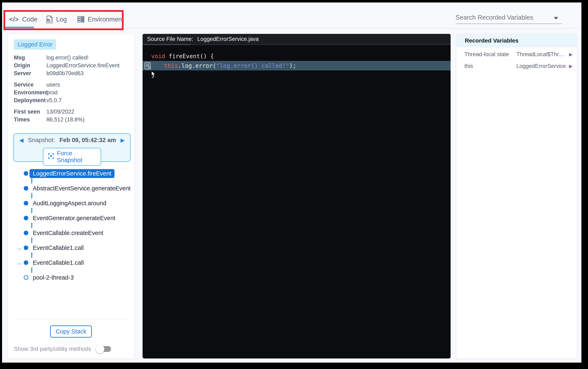 Image resolution: width=588 pixels, height=369 pixels. I want to click on snapshot-next-button: ▶, so click(122, 140).